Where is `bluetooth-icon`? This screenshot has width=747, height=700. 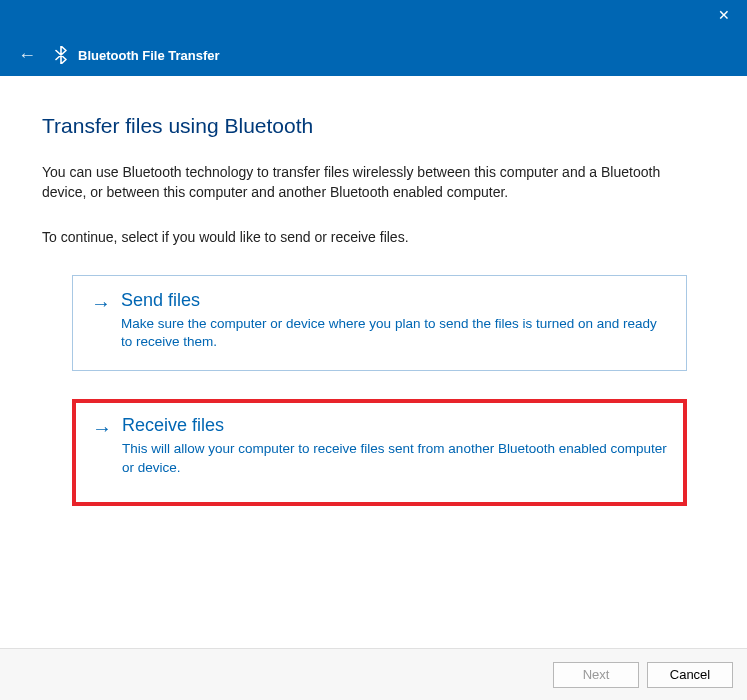
bluetooth-icon is located at coordinates (61, 55).